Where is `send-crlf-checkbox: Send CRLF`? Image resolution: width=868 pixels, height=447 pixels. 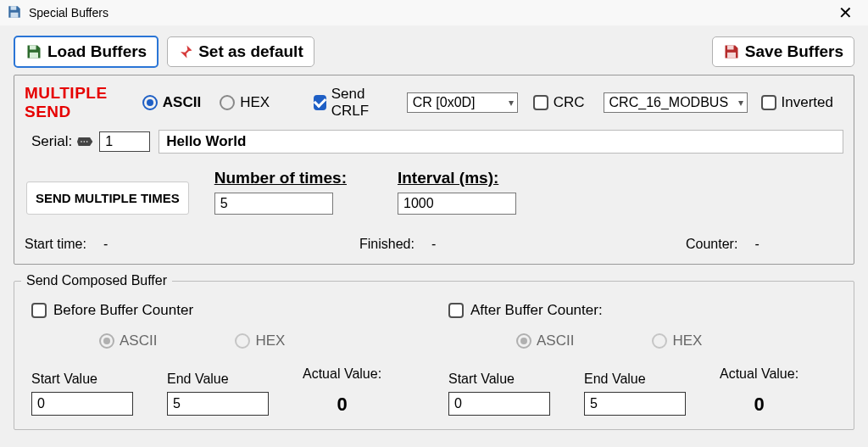 send-crlf-checkbox: Send CRLF is located at coordinates (351, 103).